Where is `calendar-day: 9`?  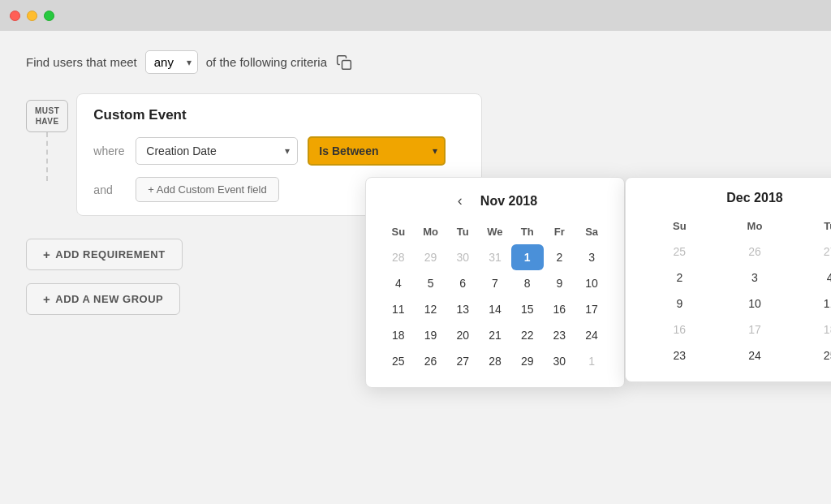
calendar-day: 9 is located at coordinates (560, 283).